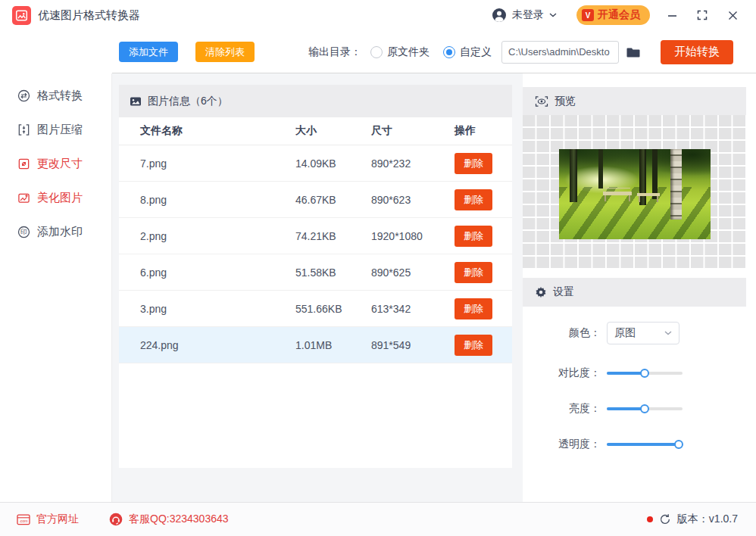 The height and width of the screenshot is (536, 756). What do you see at coordinates (218, 200) in the screenshot?
I see `cell-filename: 8.png` at bounding box center [218, 200].